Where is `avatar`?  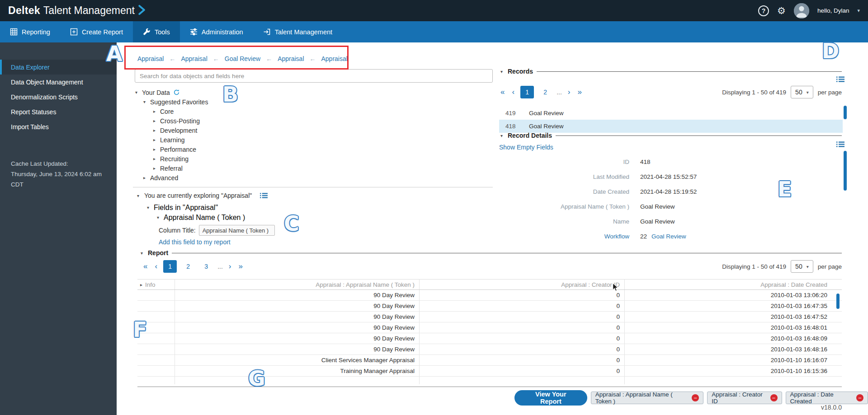 avatar is located at coordinates (802, 11).